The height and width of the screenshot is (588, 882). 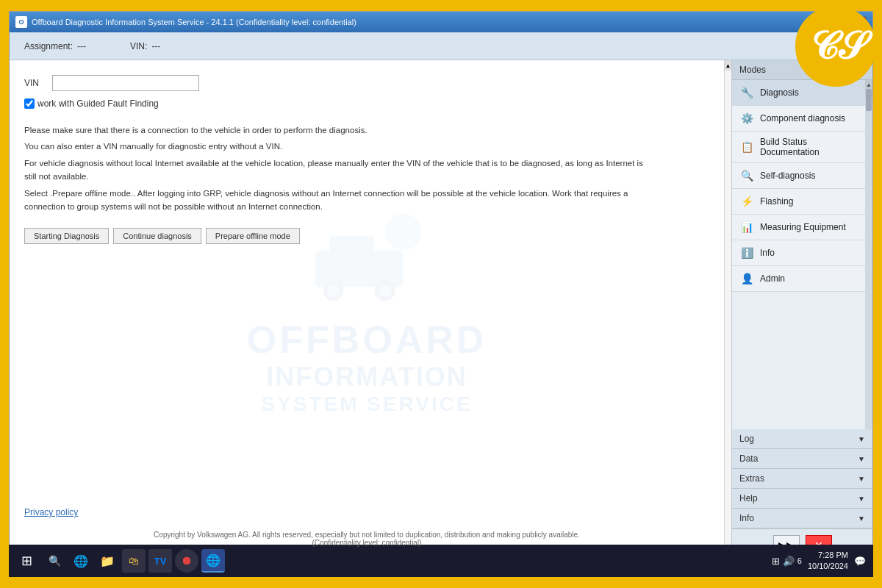 What do you see at coordinates (798, 254) in the screenshot?
I see `sidebar-items-list: 🔧Diagnosis⚙️Component diagnosis📋Build St…` at bounding box center [798, 254].